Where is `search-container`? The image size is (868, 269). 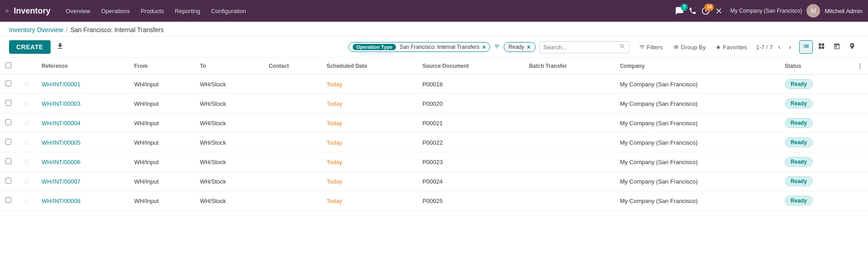 search-container is located at coordinates (585, 47).